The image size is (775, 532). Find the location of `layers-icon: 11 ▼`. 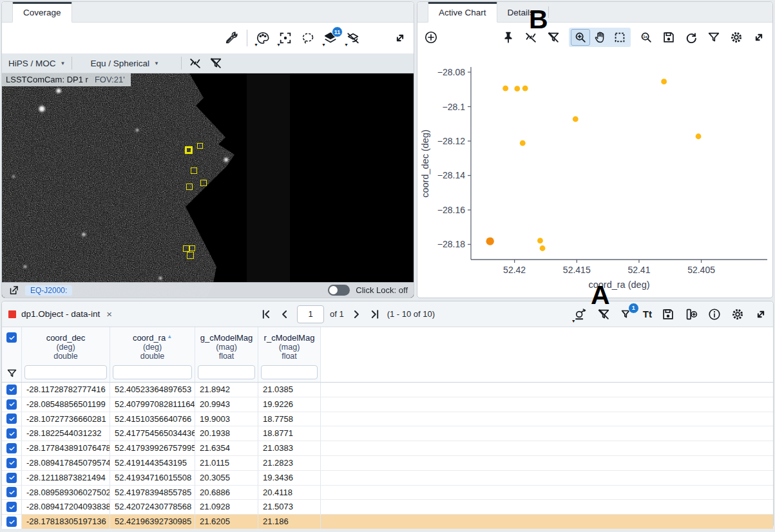

layers-icon: 11 ▼ is located at coordinates (330, 38).